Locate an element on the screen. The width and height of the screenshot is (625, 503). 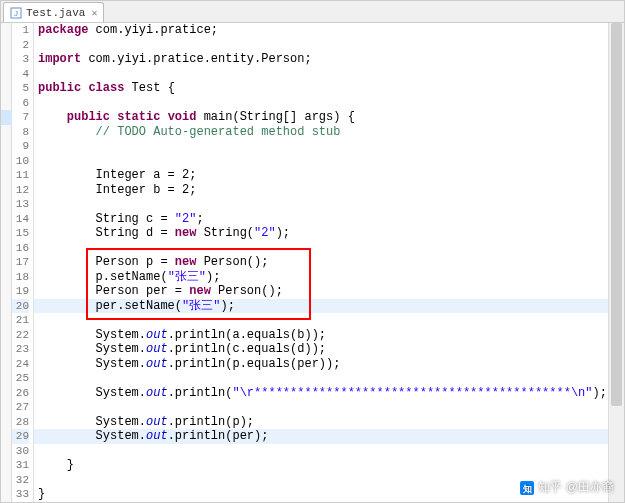
close-icon: ✕ is located at coordinates (94, 13).